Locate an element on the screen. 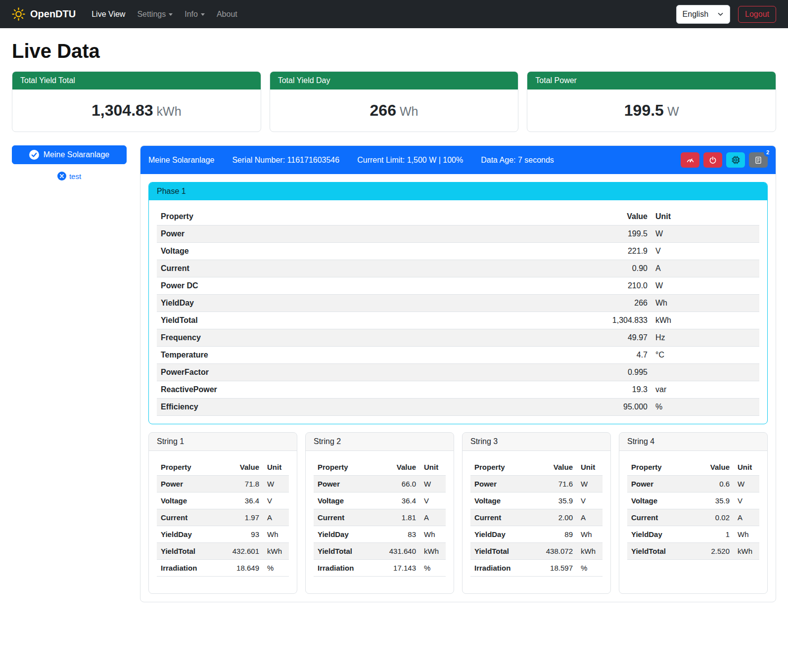 This screenshot has width=788, height=672. page-title: Live Data is located at coordinates (394, 51).